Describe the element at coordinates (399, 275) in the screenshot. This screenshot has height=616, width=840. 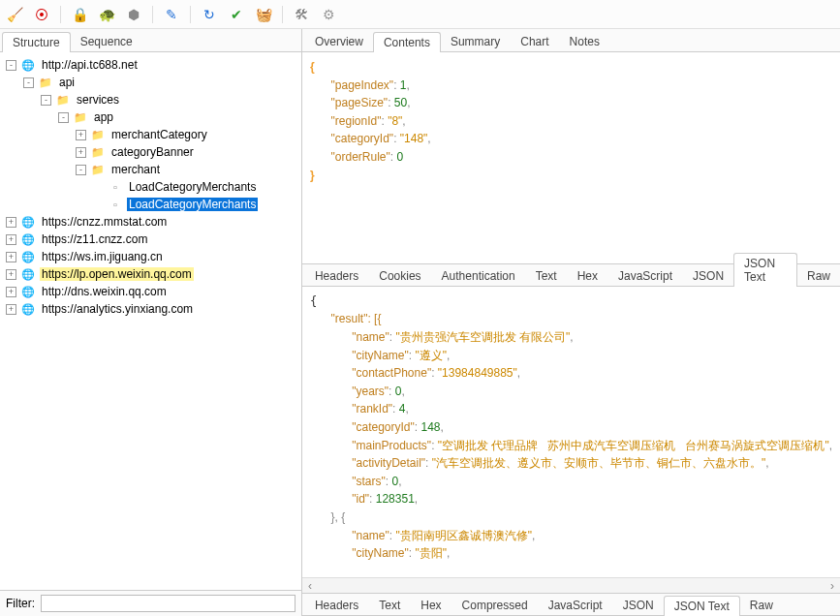
I see `subtab-cookies: Cookies` at that location.